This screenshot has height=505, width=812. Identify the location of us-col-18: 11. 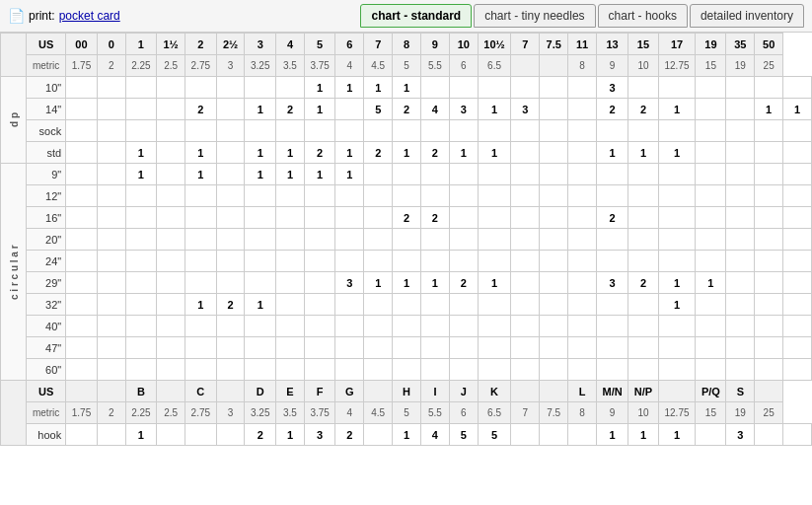
(582, 44).